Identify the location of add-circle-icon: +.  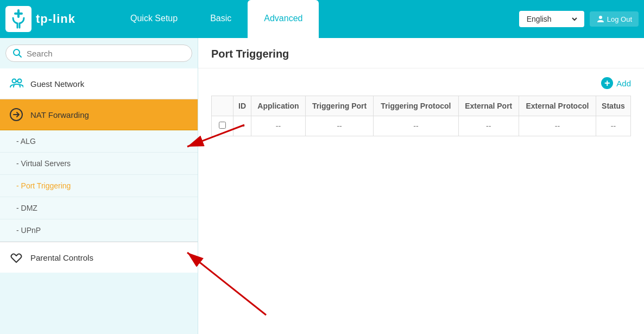
(607, 83).